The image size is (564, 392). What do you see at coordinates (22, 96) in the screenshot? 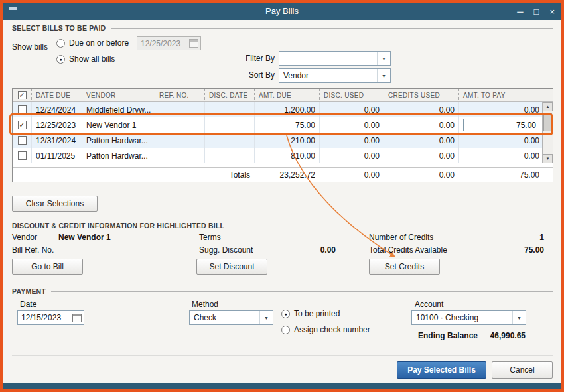
I see `select-all-cell: ✓` at bounding box center [22, 96].